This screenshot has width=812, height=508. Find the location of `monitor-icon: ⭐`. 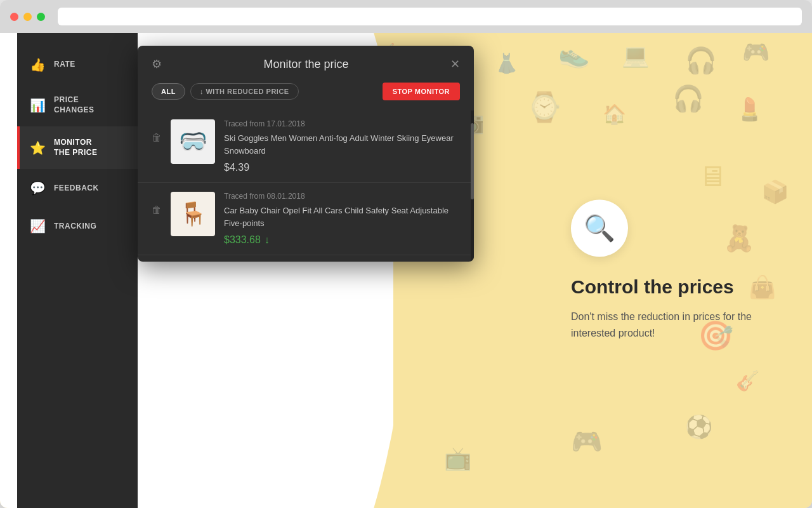

monitor-icon: ⭐ is located at coordinates (37, 148).